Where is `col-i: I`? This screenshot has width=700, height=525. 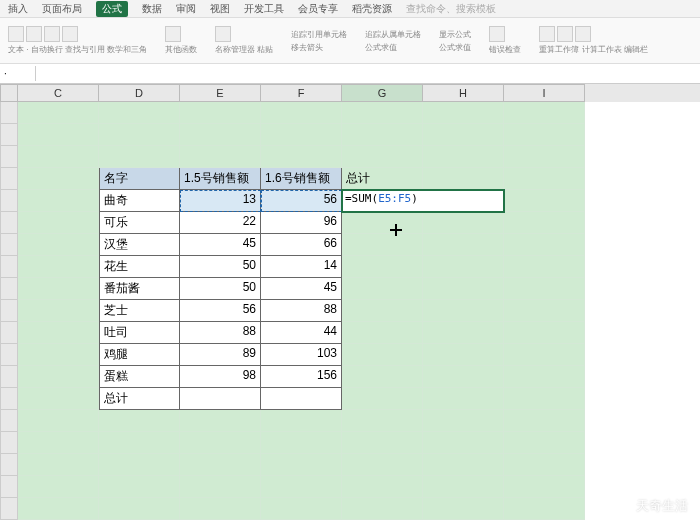
col-i: I is located at coordinates (544, 93).